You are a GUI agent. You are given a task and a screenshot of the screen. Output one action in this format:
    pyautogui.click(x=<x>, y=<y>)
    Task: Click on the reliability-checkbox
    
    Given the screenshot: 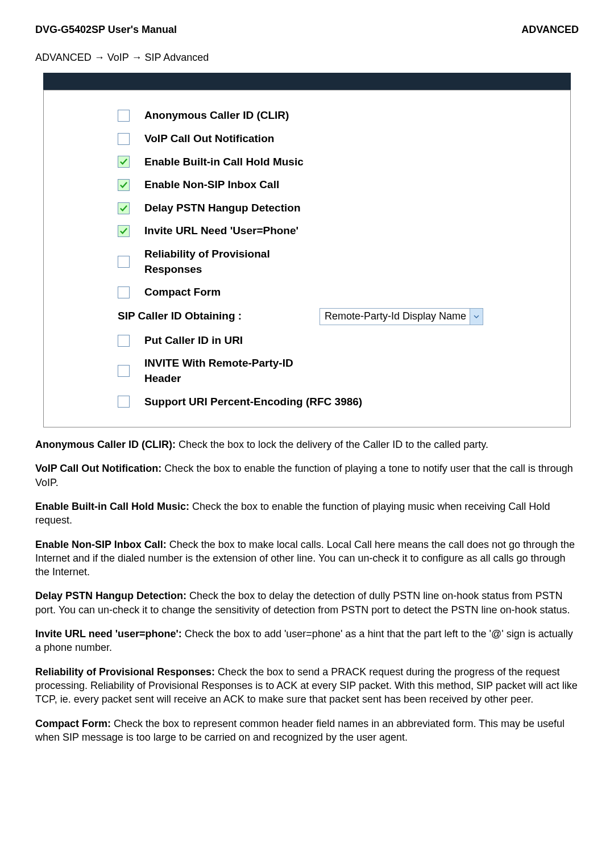 What is the action you would take?
    pyautogui.click(x=124, y=261)
    